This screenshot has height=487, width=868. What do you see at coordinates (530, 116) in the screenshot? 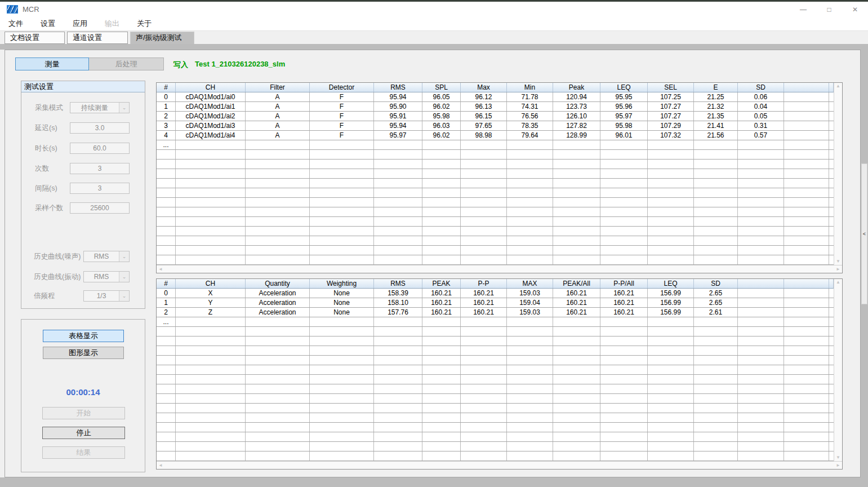
I see `table-cell: 76.56` at bounding box center [530, 116].